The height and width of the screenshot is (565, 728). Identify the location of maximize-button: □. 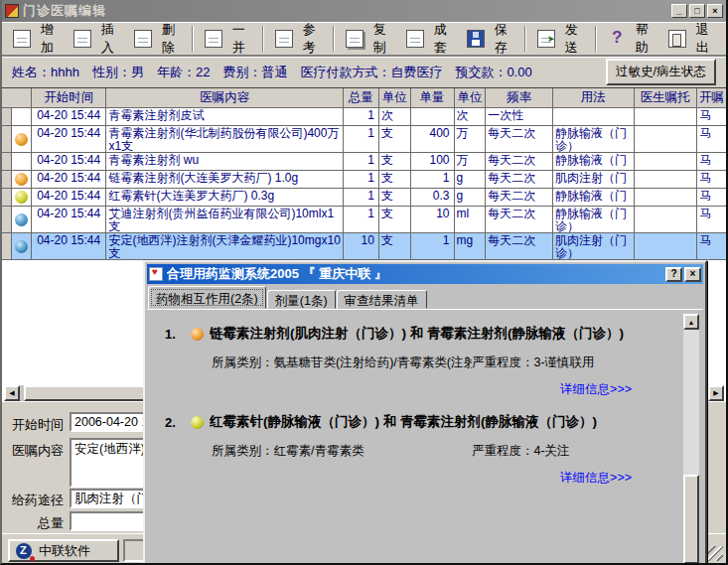
(697, 11).